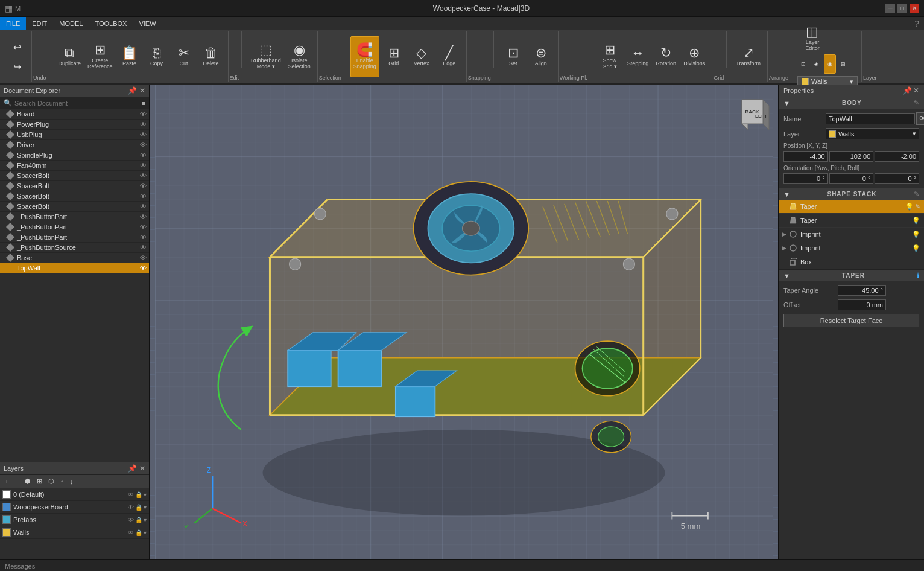 Image resolution: width=924 pixels, height=571 pixels. What do you see at coordinates (916, 249) in the screenshot?
I see `bulb-icon-4: 💡` at bounding box center [916, 249].